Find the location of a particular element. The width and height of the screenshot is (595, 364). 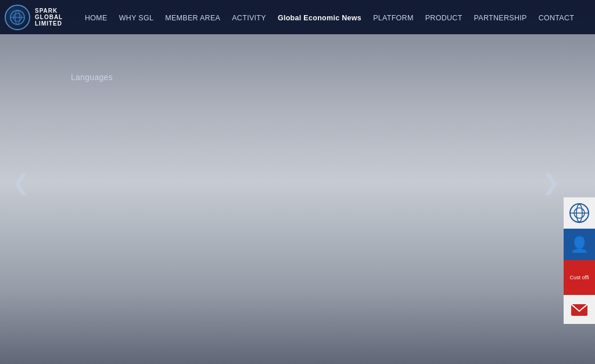

logo-icon is located at coordinates (17, 17).